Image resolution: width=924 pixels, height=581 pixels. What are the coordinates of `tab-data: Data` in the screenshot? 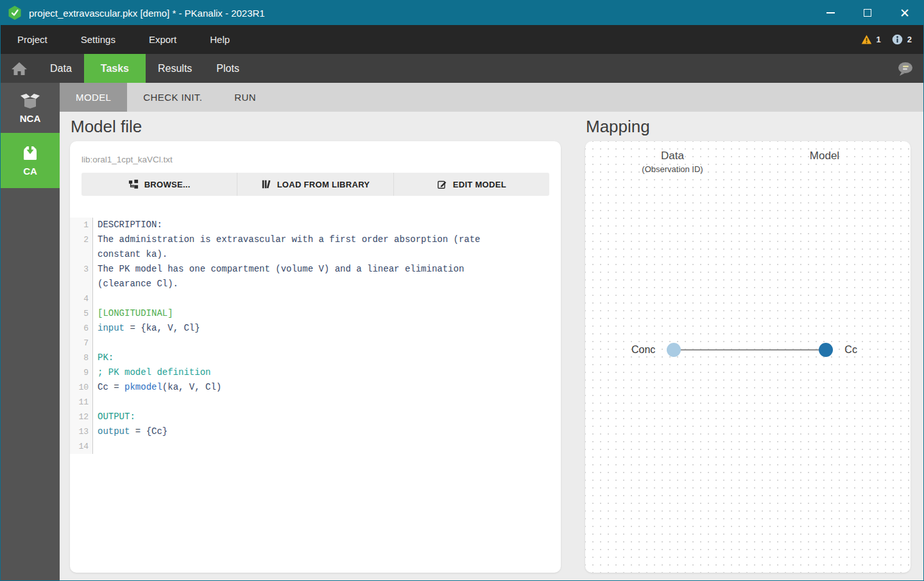 It's located at (61, 68).